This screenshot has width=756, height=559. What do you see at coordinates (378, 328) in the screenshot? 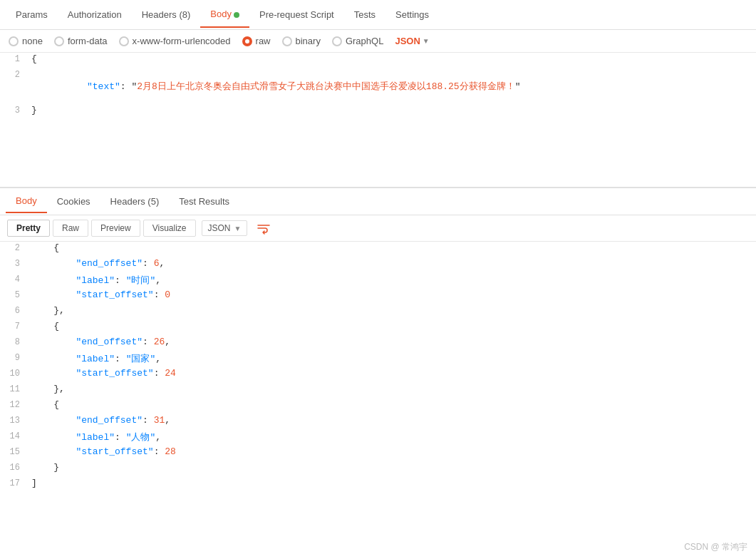
I see `resp-line-7: 7 {` at bounding box center [378, 328].